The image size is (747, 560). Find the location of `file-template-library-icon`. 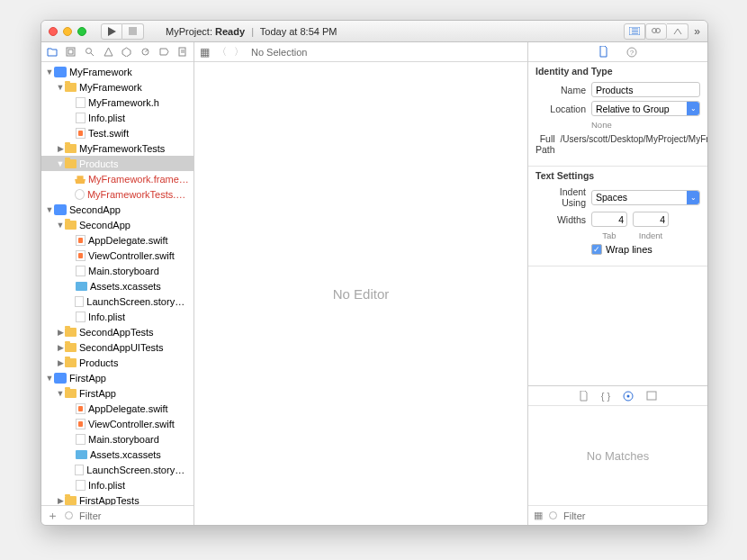

file-template-library-icon is located at coordinates (583, 396).